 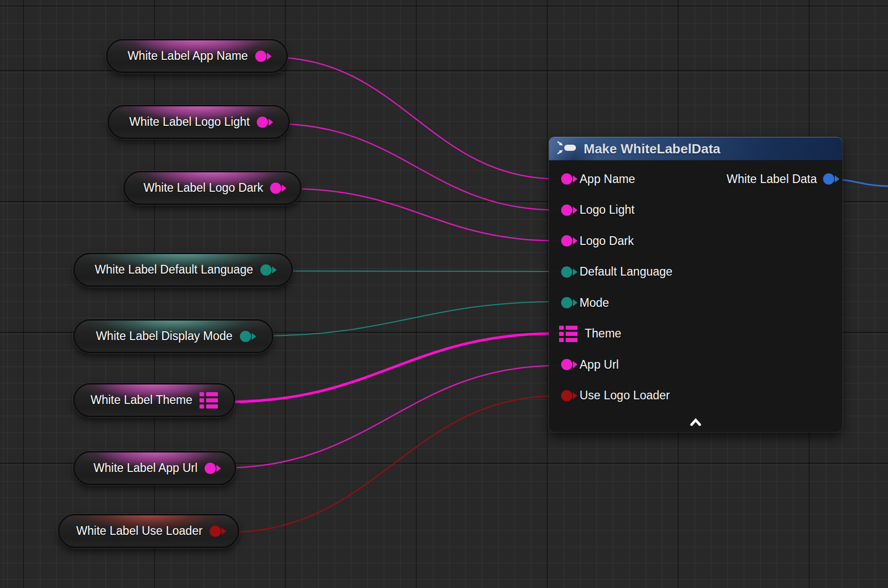 What do you see at coordinates (696, 149) in the screenshot?
I see `node-header: Make WhiteLabelData` at bounding box center [696, 149].